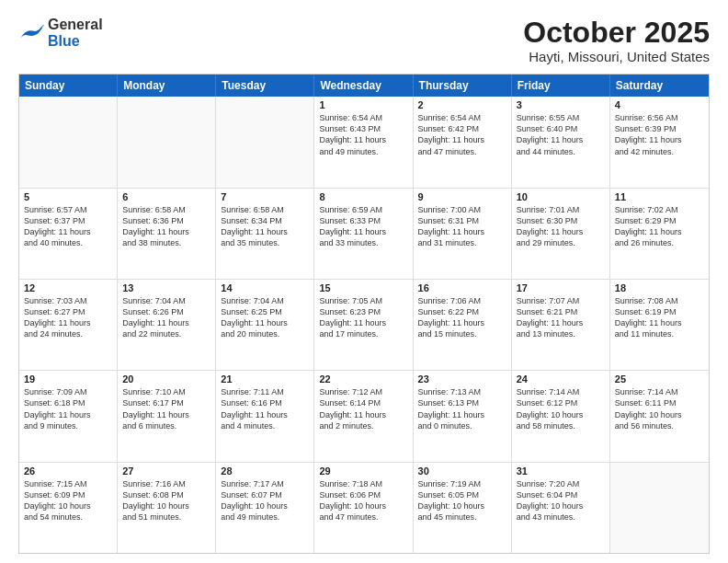 This screenshot has height=563, width=728. What do you see at coordinates (68, 288) in the screenshot?
I see `day-number: 12` at bounding box center [68, 288].